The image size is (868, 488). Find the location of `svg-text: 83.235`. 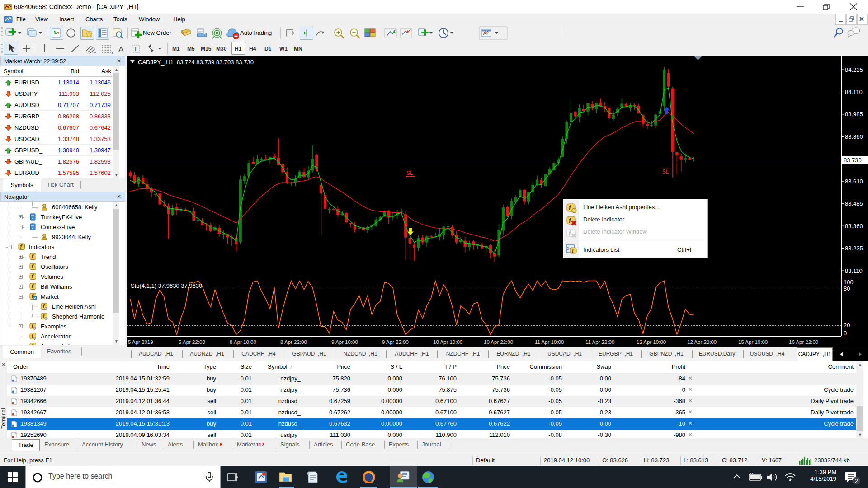

svg-text: 83.235 is located at coordinates (854, 249).